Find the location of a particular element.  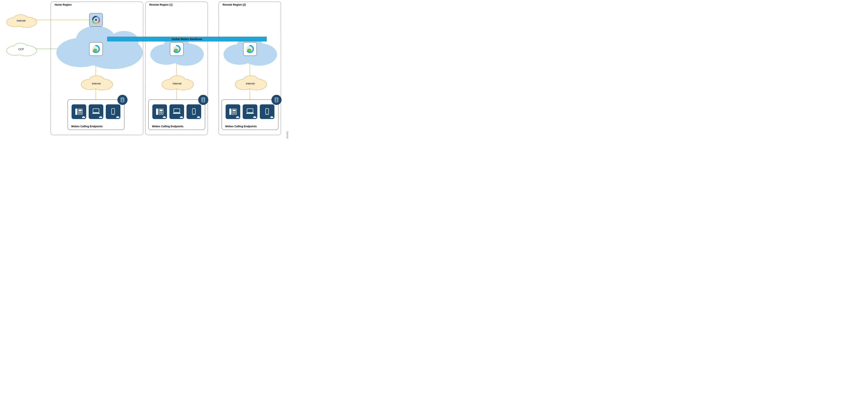

control-hub-box is located at coordinates (96, 20).